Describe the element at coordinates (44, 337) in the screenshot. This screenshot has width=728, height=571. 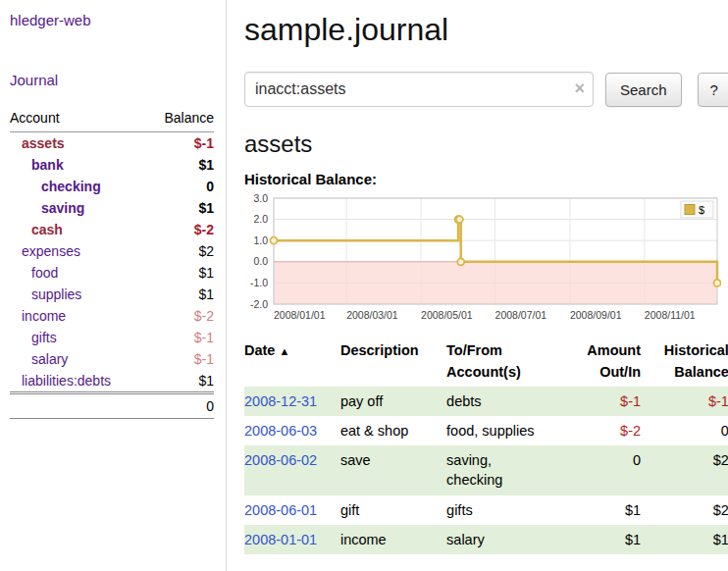
I see `sidebar-account-gifts: gifts` at that location.